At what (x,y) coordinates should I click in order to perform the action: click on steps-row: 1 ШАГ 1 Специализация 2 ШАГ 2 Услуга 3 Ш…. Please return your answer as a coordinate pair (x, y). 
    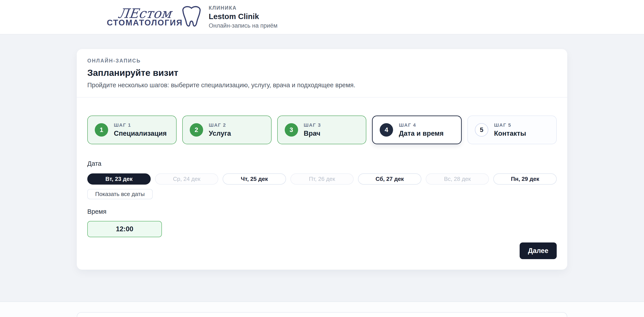
    Looking at the image, I should click on (322, 130).